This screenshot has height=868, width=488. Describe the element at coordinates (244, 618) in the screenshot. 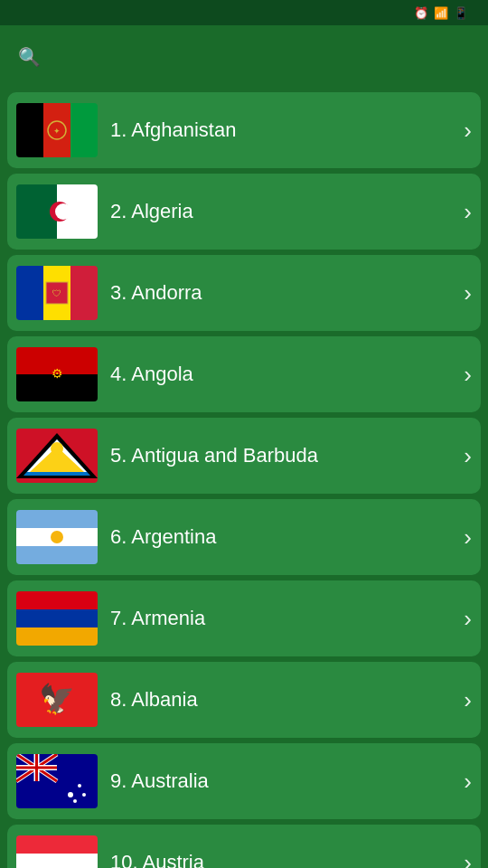

I see `country-item: 7. Armenia ›` at that location.